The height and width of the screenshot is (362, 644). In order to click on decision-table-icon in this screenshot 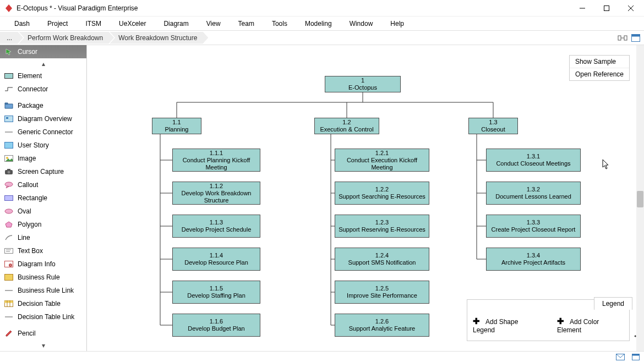, I will do `click(9, 304)`.